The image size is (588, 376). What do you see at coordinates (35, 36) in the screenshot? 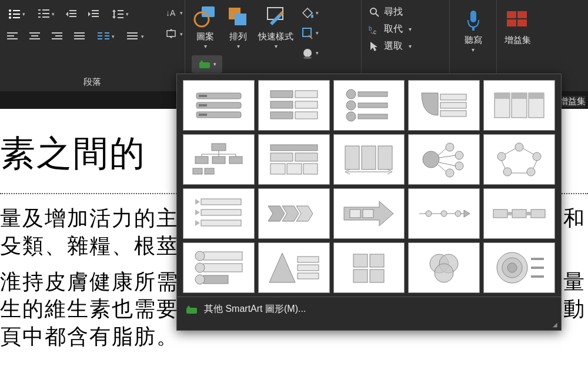
I see `align-center-button` at bounding box center [35, 36].